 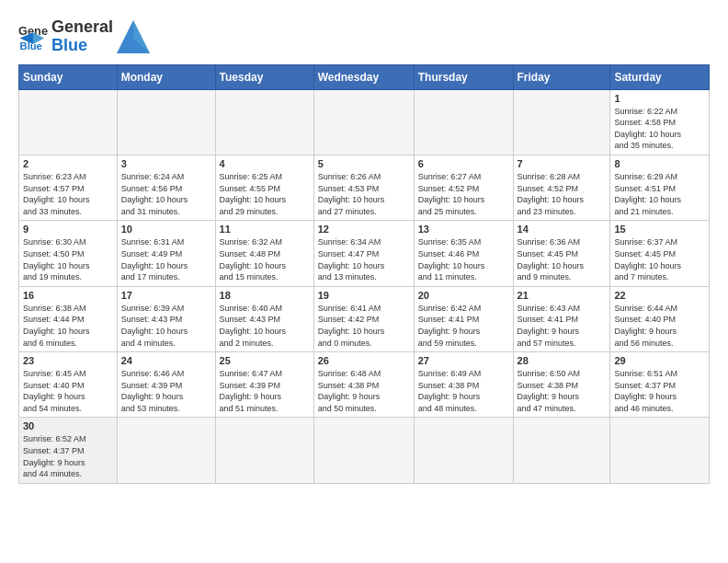 I want to click on day-info: Sunrise: 6:52 AM Sunset: 4:37 PM Dayligh…, so click(x=68, y=456).